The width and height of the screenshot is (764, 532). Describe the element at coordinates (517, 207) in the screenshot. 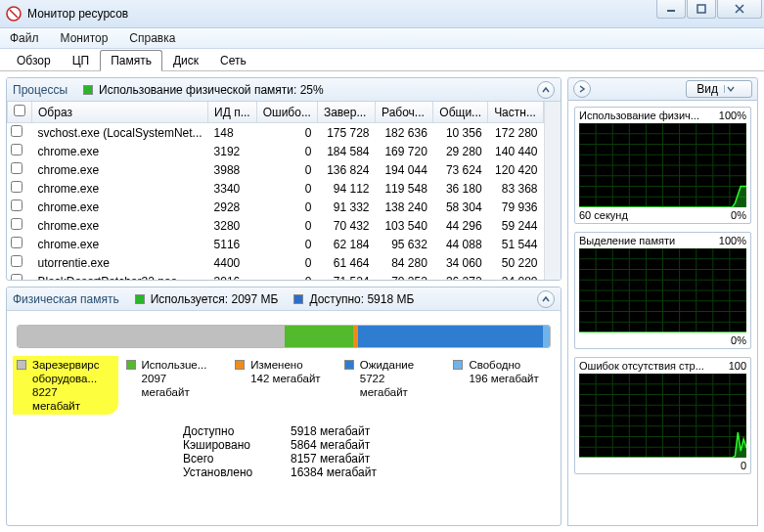

I see `cell-priv: 79 936` at that location.